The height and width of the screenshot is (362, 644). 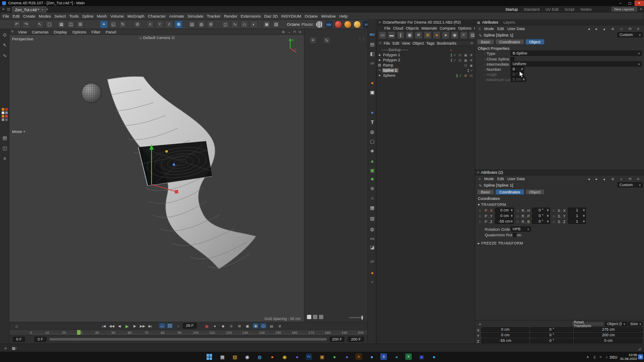 What do you see at coordinates (327, 40) in the screenshot?
I see `draw-pen-icon: ∿` at bounding box center [327, 40].